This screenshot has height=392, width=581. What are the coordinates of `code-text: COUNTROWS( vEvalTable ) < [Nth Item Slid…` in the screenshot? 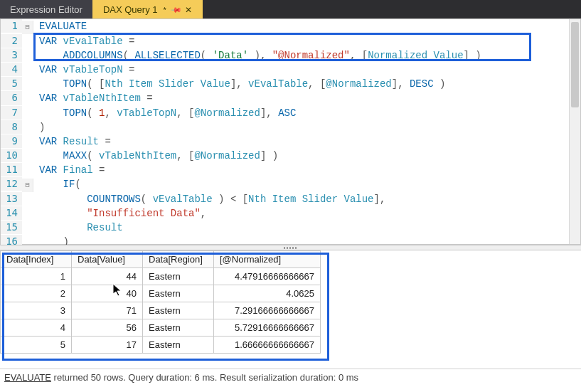 It's located at (209, 199).